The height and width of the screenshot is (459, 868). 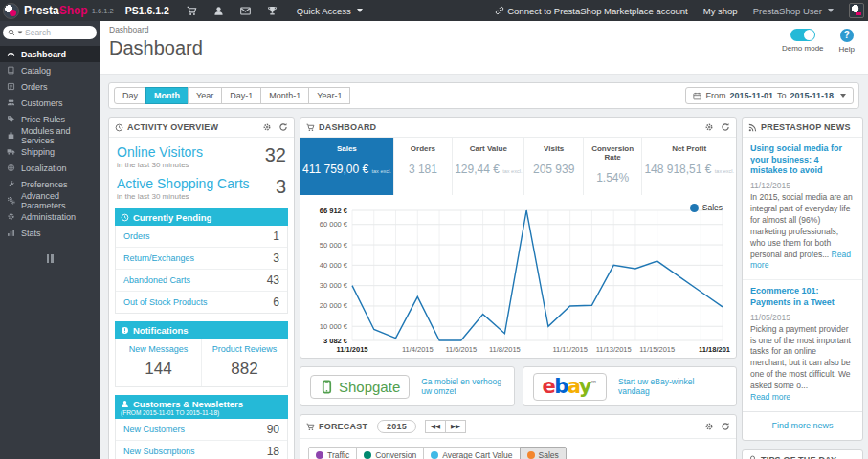 What do you see at coordinates (471, 453) in the screenshot?
I see `forecast-legend-avg-cart-value: Average Cart Value` at bounding box center [471, 453].